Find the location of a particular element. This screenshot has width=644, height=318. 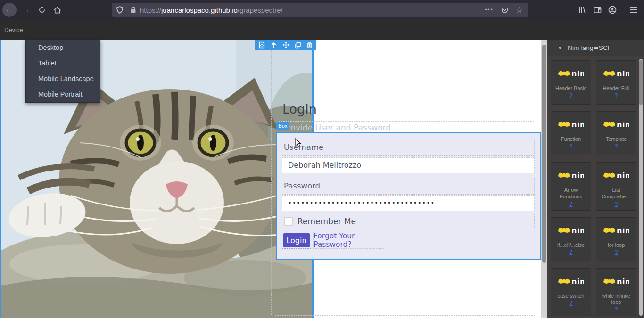

block-card: nimcase switch? is located at coordinates (571, 292).